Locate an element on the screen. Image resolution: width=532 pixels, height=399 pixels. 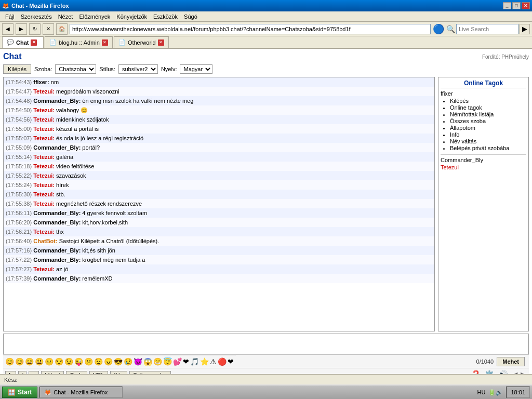
home-button: 🏠 is located at coordinates (62, 29).